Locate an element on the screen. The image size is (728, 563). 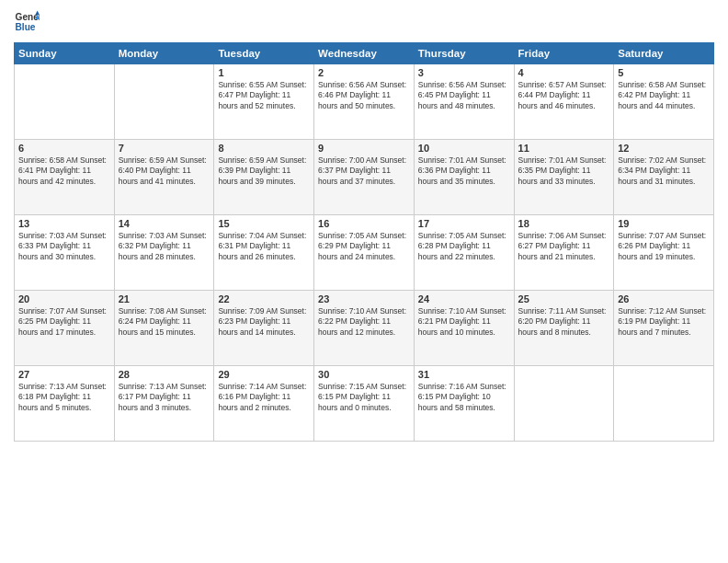
cell-content: Sunrise: 7:01 AM Sunset: 6:36 PM Dayligh… is located at coordinates (464, 171).